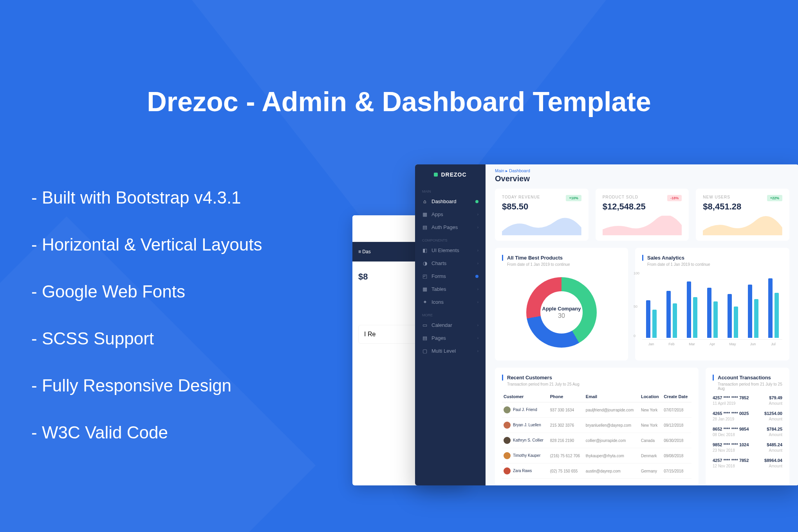 The width and height of the screenshot is (798, 532). What do you see at coordinates (597, 384) in the screenshot?
I see `customers-sub: Transaction period from 21 July to 25 Au…` at bounding box center [597, 384].